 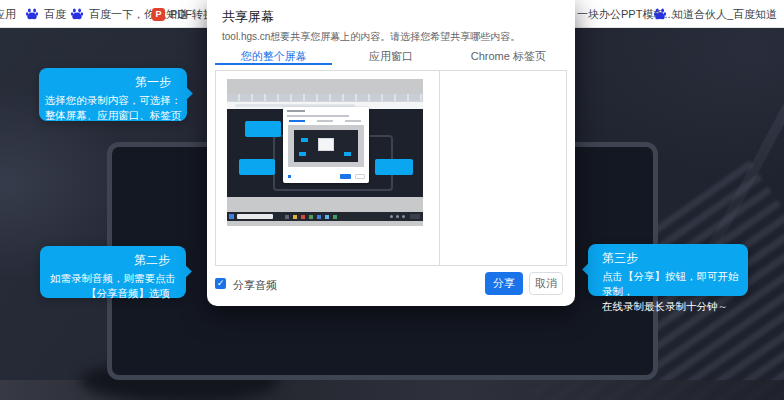 I want to click on step-text-line: 整体屏幕、应用窗口、标签页, so click(x=113, y=116).